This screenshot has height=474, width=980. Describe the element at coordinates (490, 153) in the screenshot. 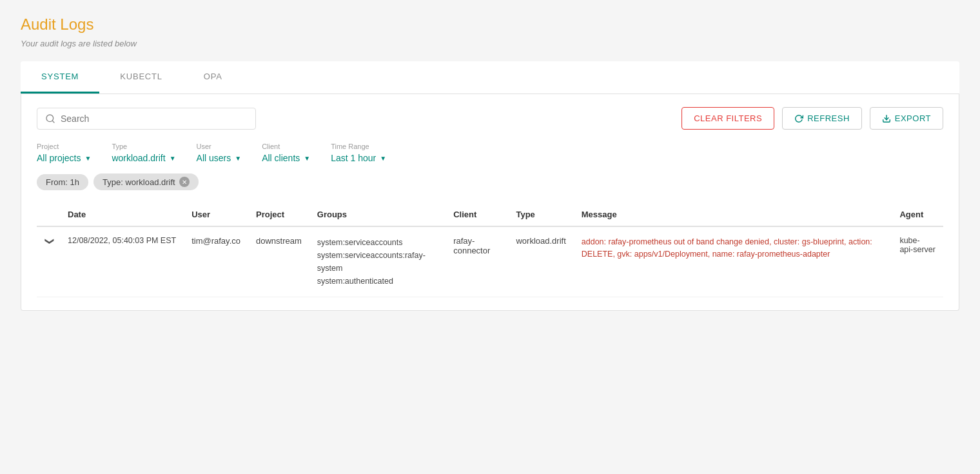

I see `filters-row: Project All projects ▼ Type workload.dri…` at that location.